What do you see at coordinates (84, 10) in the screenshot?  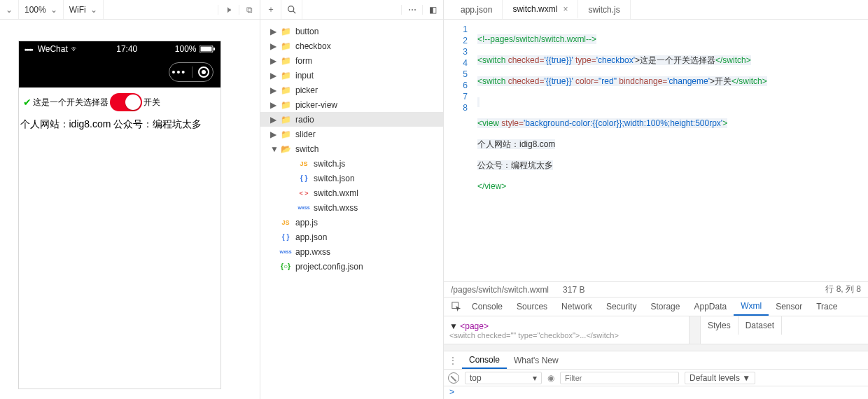 I see `network-dropdown: WiFi ⌄` at bounding box center [84, 10].